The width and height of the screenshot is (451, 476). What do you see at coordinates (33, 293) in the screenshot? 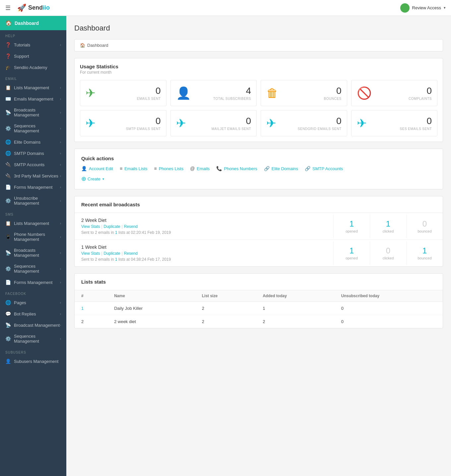
I see `sidebar-section-facebook: FACEBOOK` at bounding box center [33, 293].